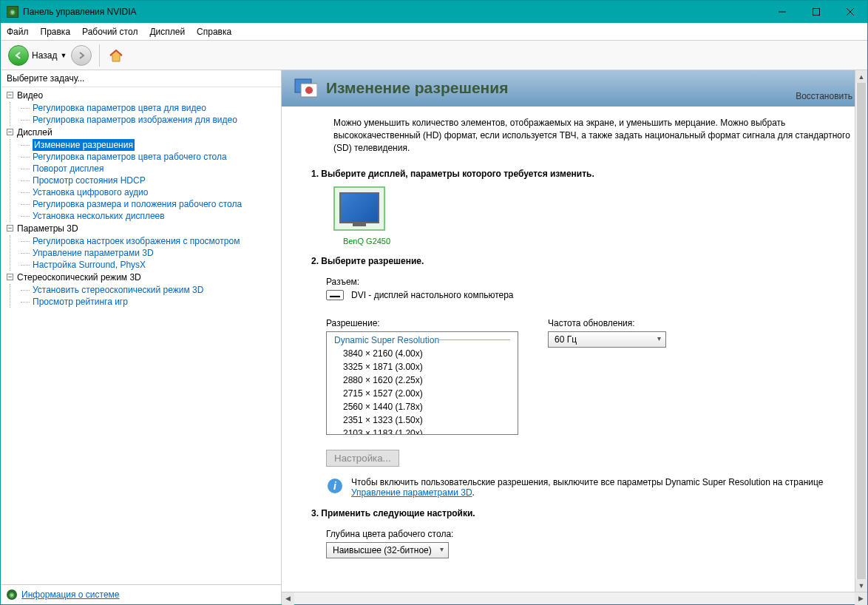 Image resolution: width=868 pixels, height=605 pixels. What do you see at coordinates (816, 12) in the screenshot?
I see `maximize-button` at bounding box center [816, 12].